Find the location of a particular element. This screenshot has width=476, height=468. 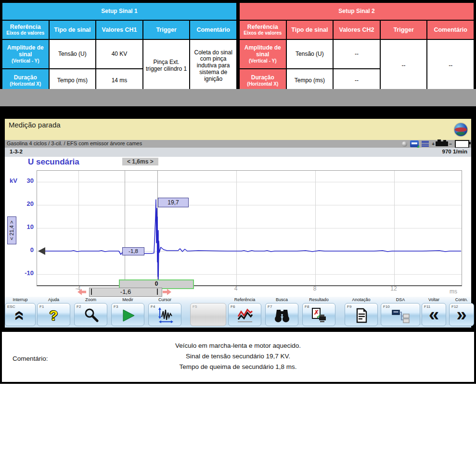

y-tick-30: 30 is located at coordinates (26, 181).